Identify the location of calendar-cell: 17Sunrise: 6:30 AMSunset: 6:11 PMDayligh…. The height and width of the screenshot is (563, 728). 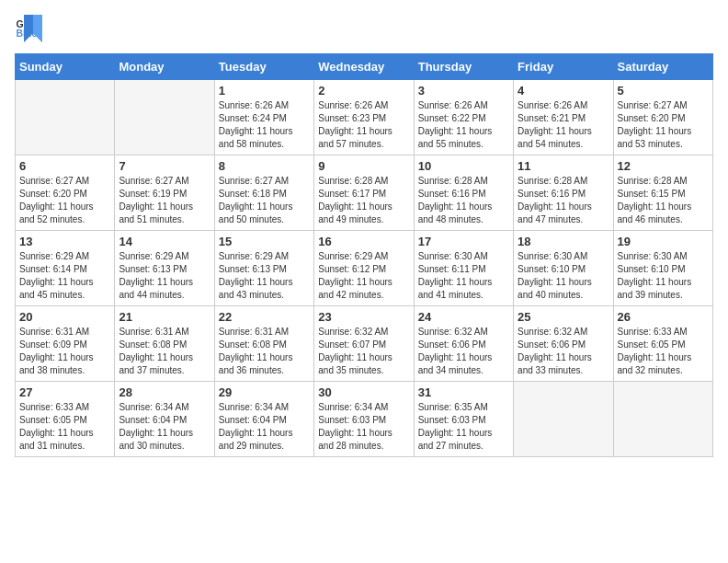
(463, 269).